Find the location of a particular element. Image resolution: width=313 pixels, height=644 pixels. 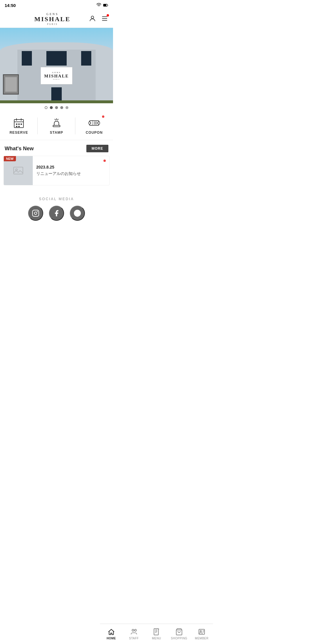

coupon-icon is located at coordinates (94, 123).